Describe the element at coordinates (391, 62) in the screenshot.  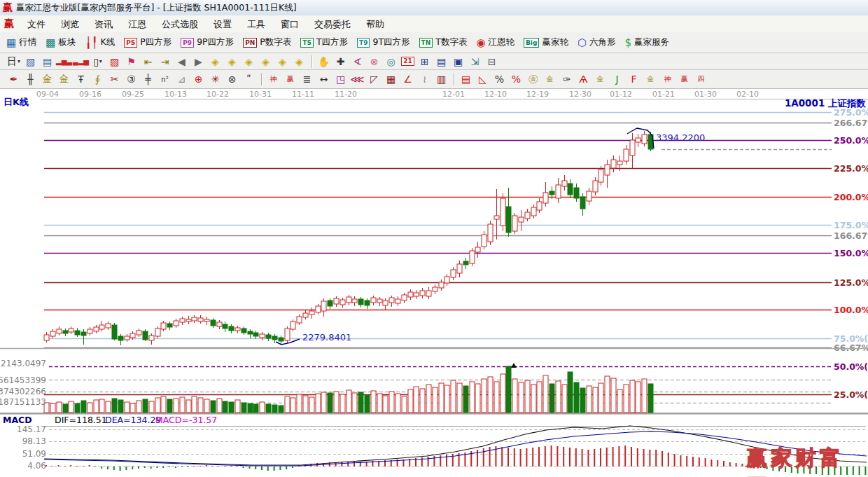
I see `gann-web-icon: ◎` at that location.